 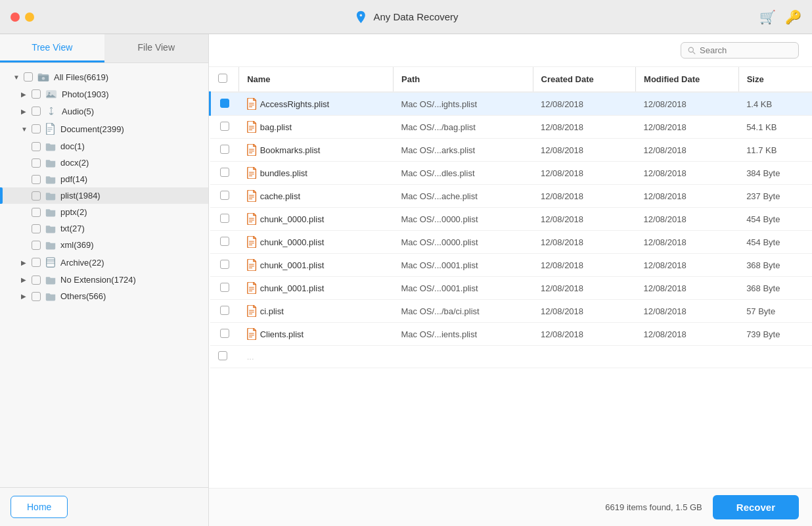 What do you see at coordinates (28, 77) in the screenshot?
I see `checkbox-all-files` at bounding box center [28, 77].